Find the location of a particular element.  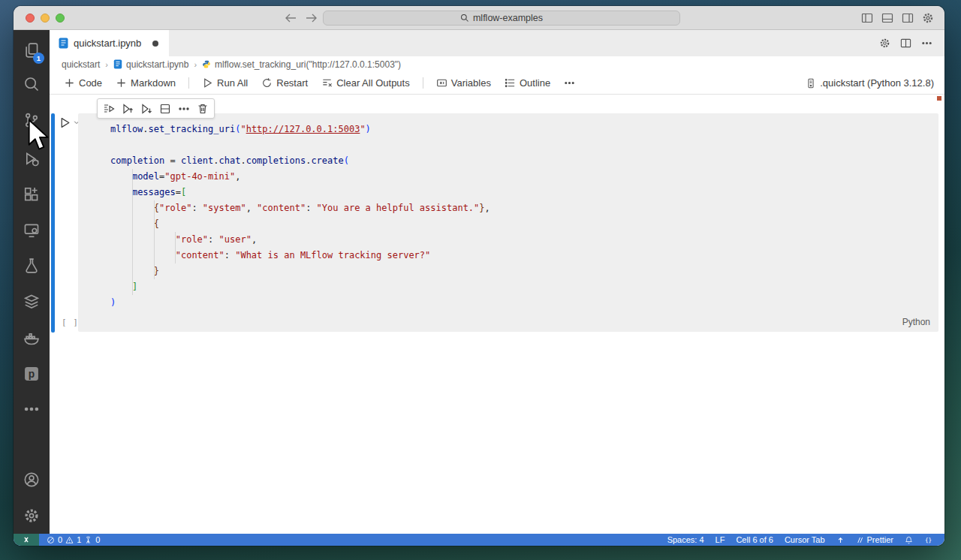

run-by-line-icon is located at coordinates (109, 109).